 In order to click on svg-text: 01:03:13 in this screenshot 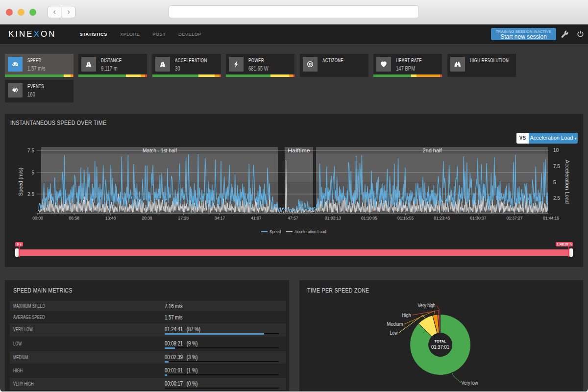, I will do `click(333, 218)`.